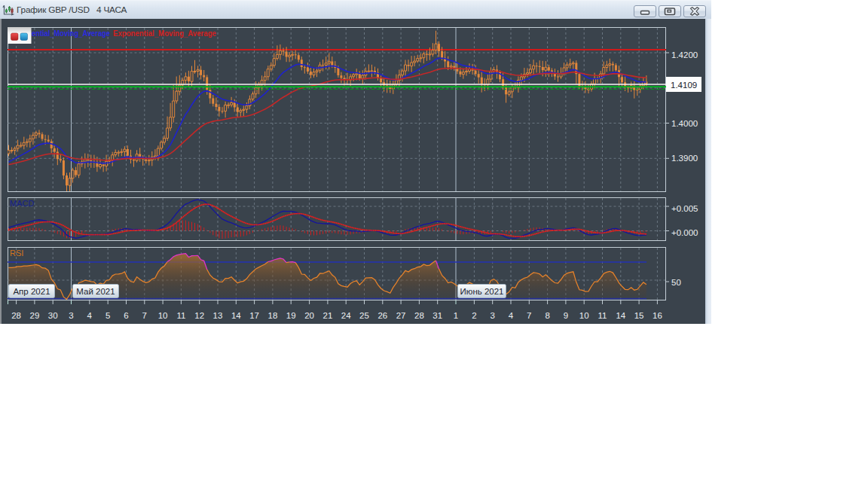  What do you see at coordinates (474, 316) in the screenshot?
I see `svg-text: 2` at bounding box center [474, 316].